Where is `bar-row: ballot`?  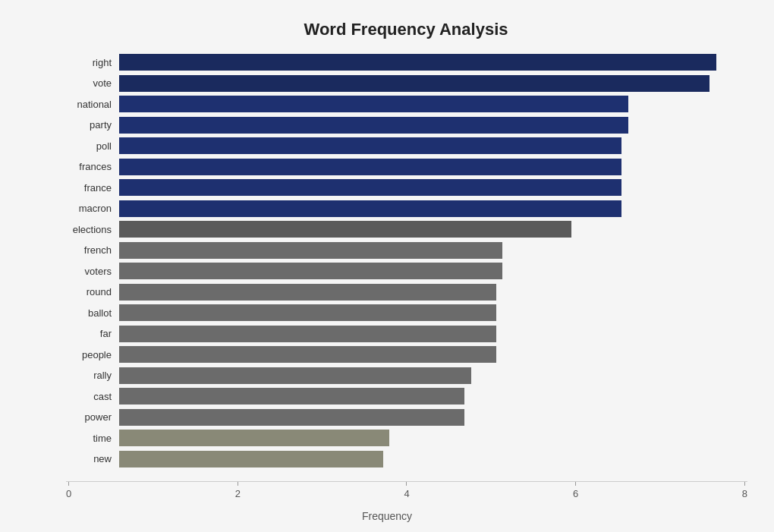
bar-row: ballot is located at coordinates (406, 313).